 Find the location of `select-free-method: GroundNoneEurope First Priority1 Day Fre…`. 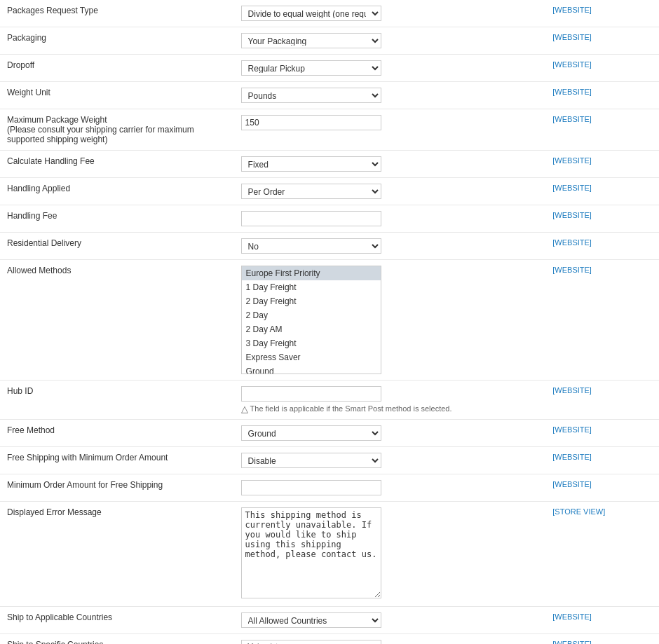

select-free-method: GroundNoneEurope First Priority1 Day Fre… is located at coordinates (311, 433).